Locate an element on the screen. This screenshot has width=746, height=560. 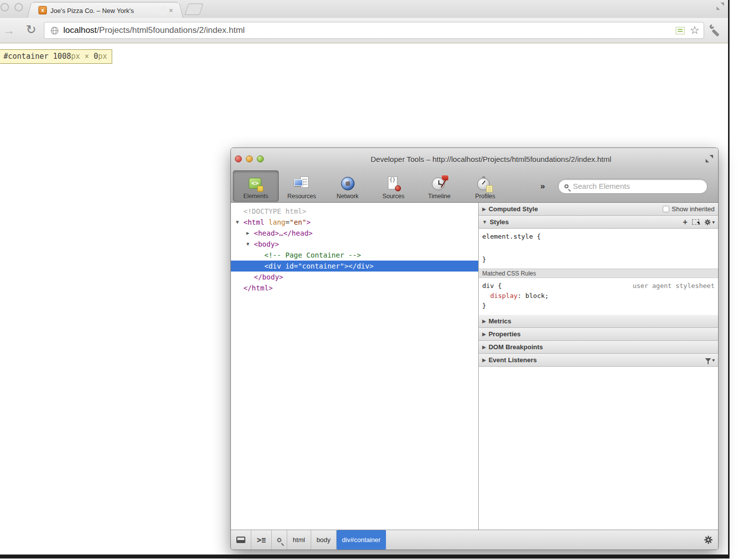
section-dom-breakpoints: ▶ DOM Breakpoints is located at coordinates (598, 347).